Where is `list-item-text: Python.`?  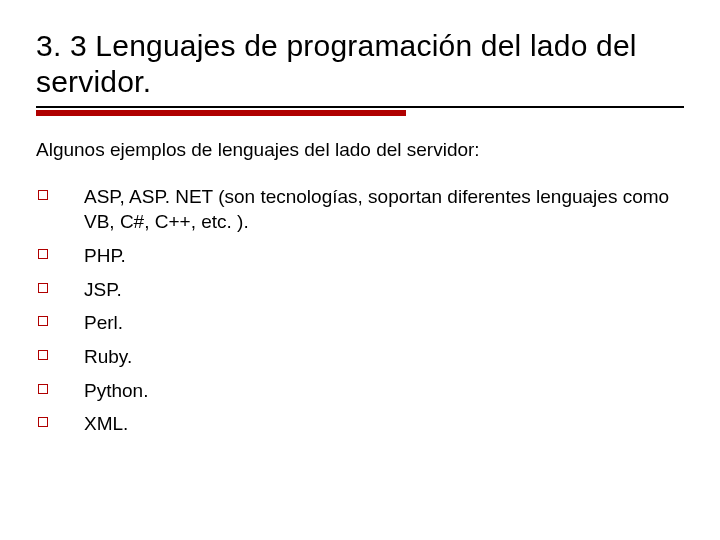 list-item-text: Python. is located at coordinates (384, 391).